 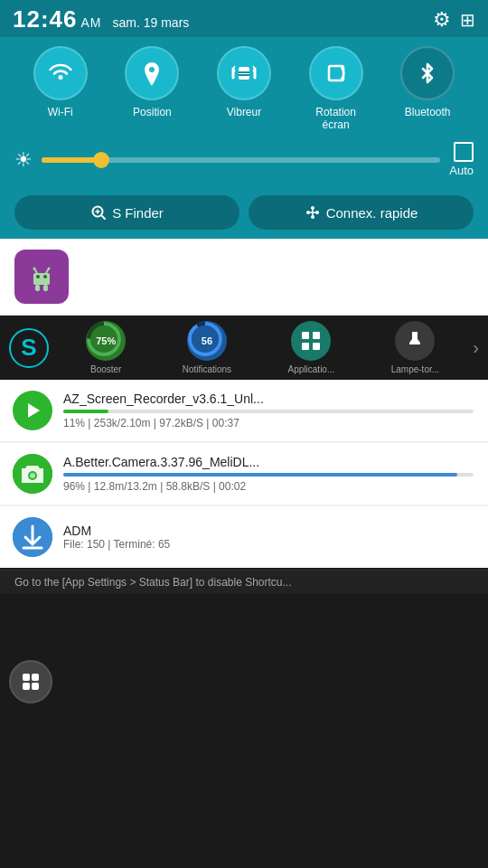 What do you see at coordinates (33, 537) in the screenshot?
I see `adm-icon` at bounding box center [33, 537].